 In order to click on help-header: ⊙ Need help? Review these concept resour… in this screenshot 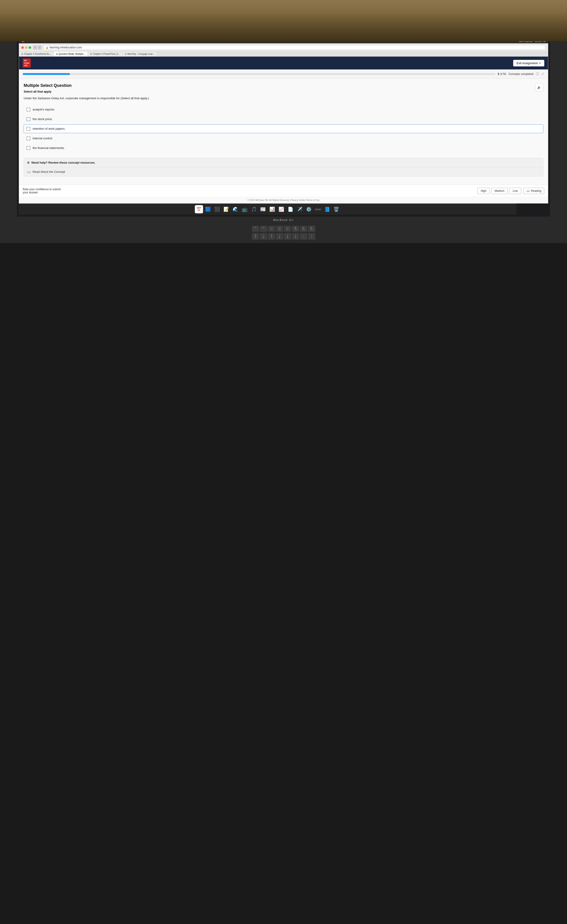, I will do `click(284, 163)`.